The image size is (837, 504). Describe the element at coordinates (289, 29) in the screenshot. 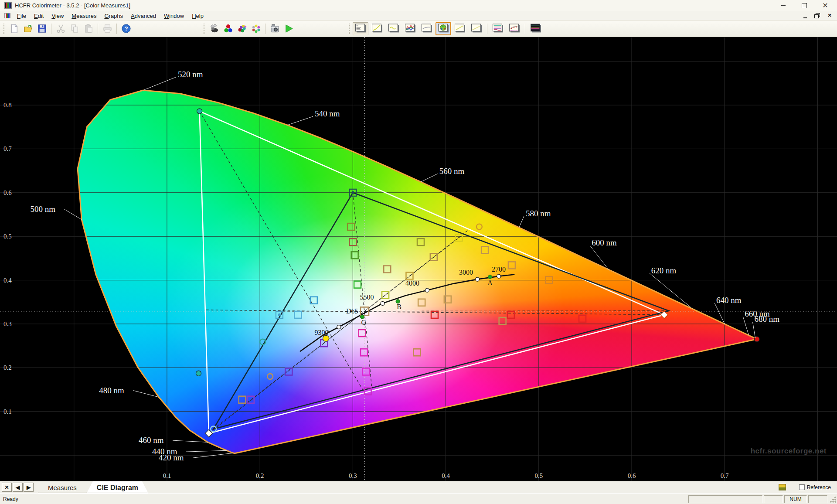

I see `run-measure-button` at that location.